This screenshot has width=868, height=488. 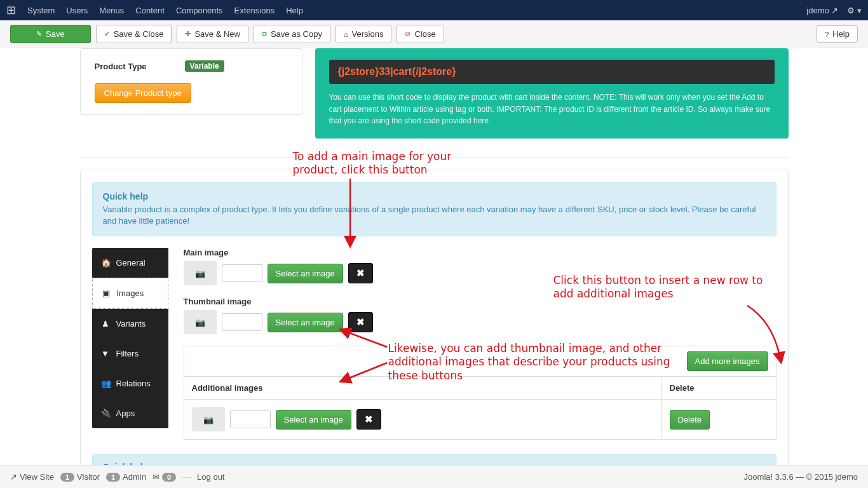 What do you see at coordinates (134, 34) in the screenshot?
I see `save-close-button: ✔Save & Close` at bounding box center [134, 34].